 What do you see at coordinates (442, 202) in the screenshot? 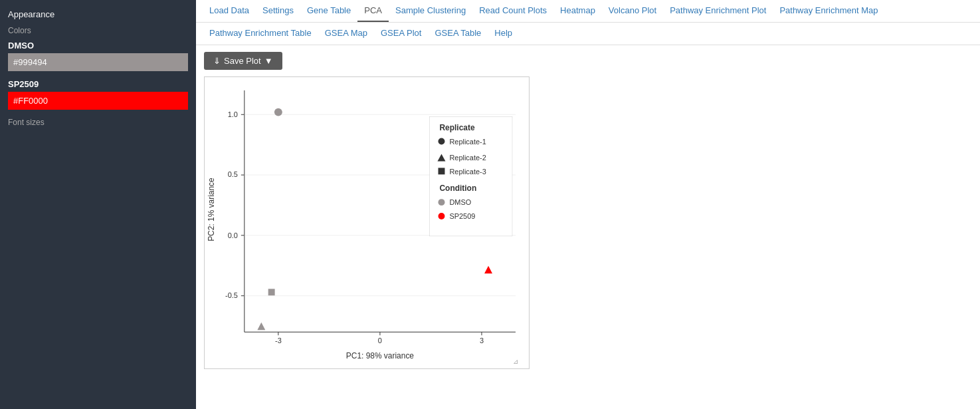
I see `legend-dmso-icon` at bounding box center [442, 202].